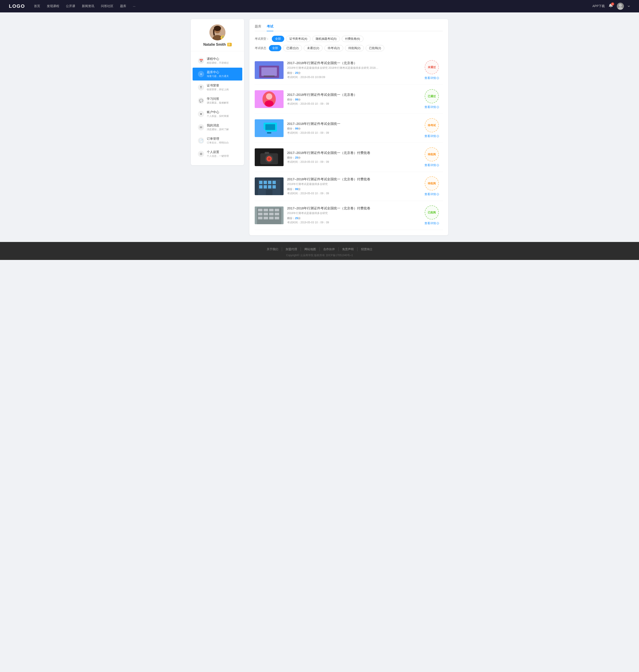 The width and height of the screenshot is (639, 672). I want to click on settings-title: 个人设置, so click(222, 152).